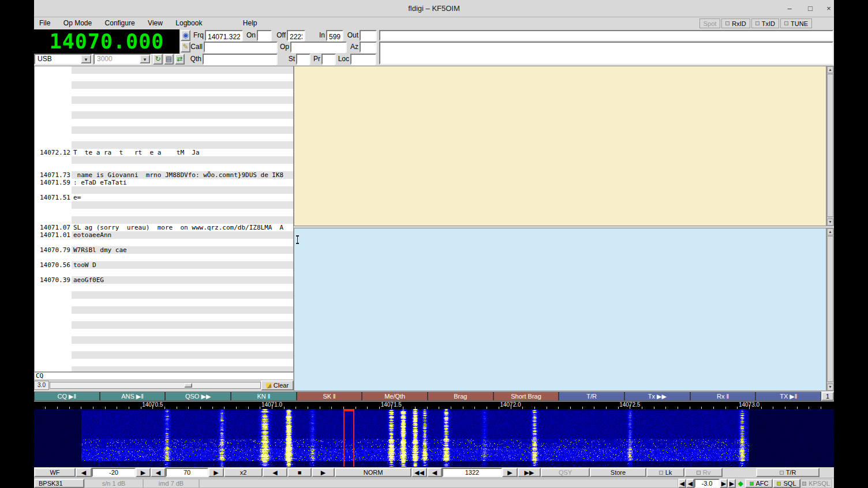 The width and height of the screenshot is (868, 488). Describe the element at coordinates (155, 385) in the screenshot. I see `browser-level-slider` at that location.